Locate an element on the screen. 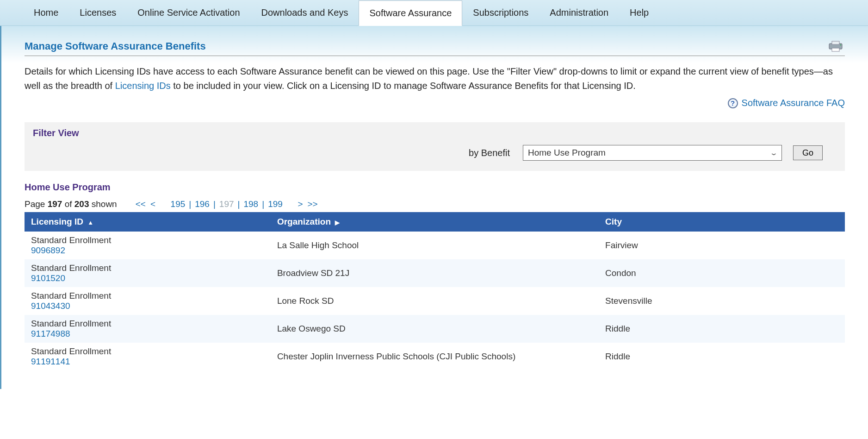 Image resolution: width=868 pixels, height=439 pixels. pager-page-196: 196 is located at coordinates (202, 204).